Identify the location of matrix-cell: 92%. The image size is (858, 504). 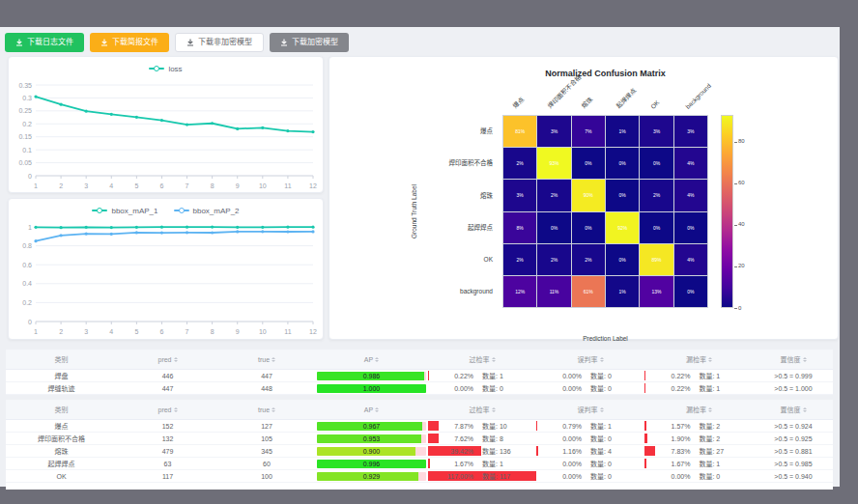
(622, 228).